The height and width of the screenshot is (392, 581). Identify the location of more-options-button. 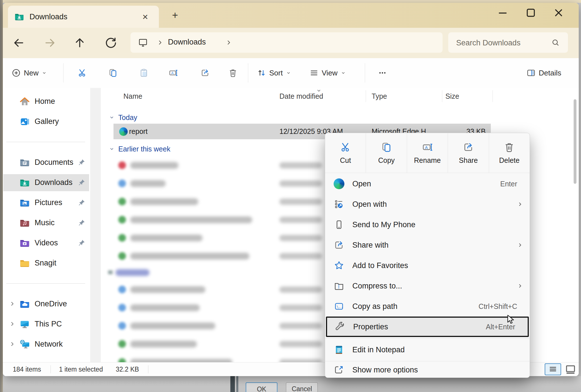
(382, 73).